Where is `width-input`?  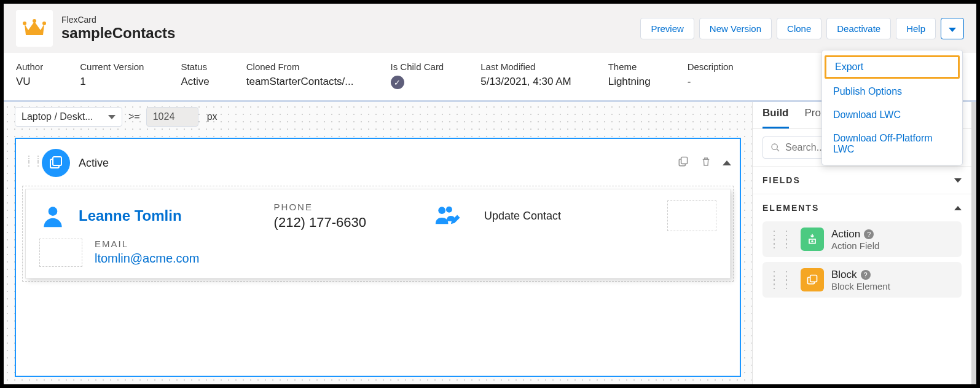
width-input is located at coordinates (172, 117).